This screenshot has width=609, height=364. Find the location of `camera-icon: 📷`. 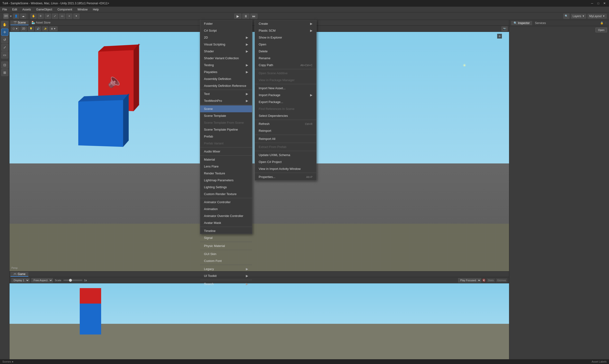

camera-icon: 📷 is located at coordinates (504, 29).